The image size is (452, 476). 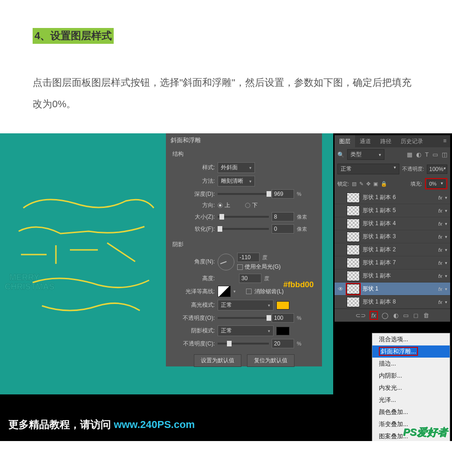 What do you see at coordinates (283, 344) in the screenshot?
I see `shadow-opacity-input` at bounding box center [283, 344].